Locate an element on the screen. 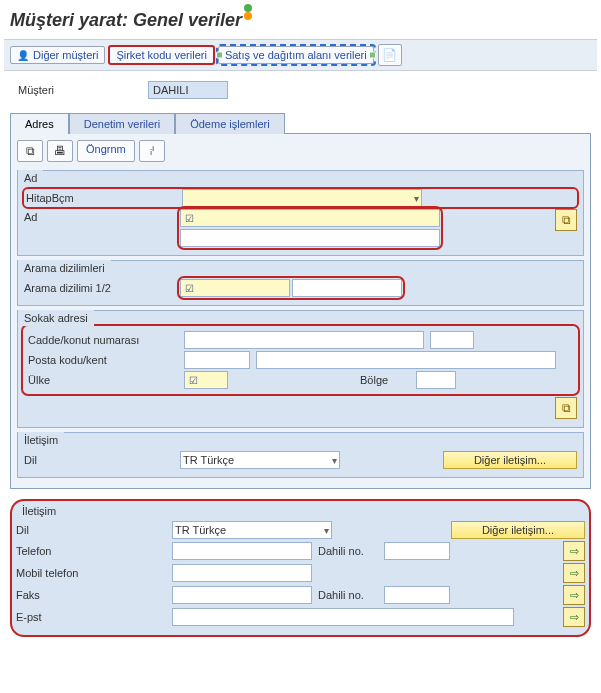 The height and width of the screenshot is (693, 601). group-search: Arama dizilimleri Arama dizilimi 1/2 ☑ is located at coordinates (300, 283).